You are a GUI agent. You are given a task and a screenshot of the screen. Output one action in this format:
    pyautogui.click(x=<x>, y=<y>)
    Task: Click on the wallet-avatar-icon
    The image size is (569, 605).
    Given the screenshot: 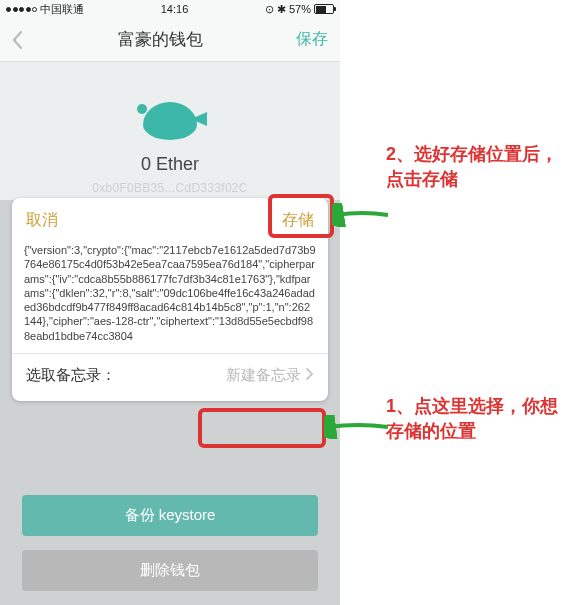 What is the action you would take?
    pyautogui.click(x=170, y=121)
    